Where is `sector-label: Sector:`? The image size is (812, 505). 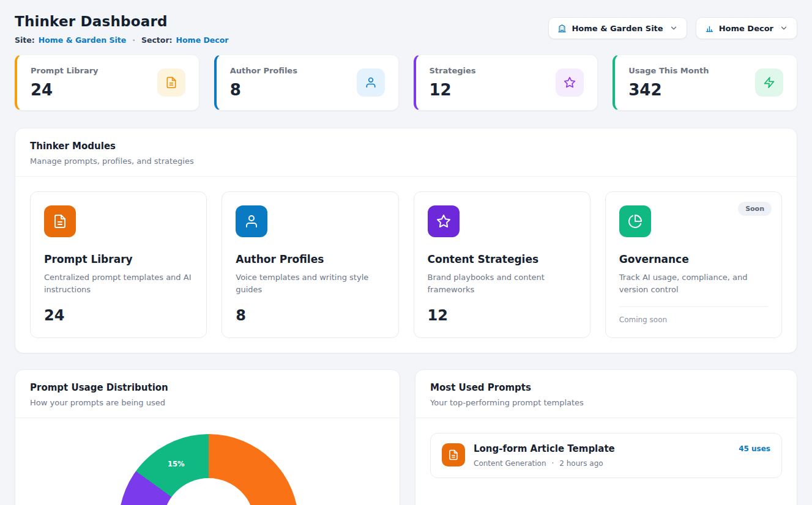 sector-label: Sector: is located at coordinates (157, 40).